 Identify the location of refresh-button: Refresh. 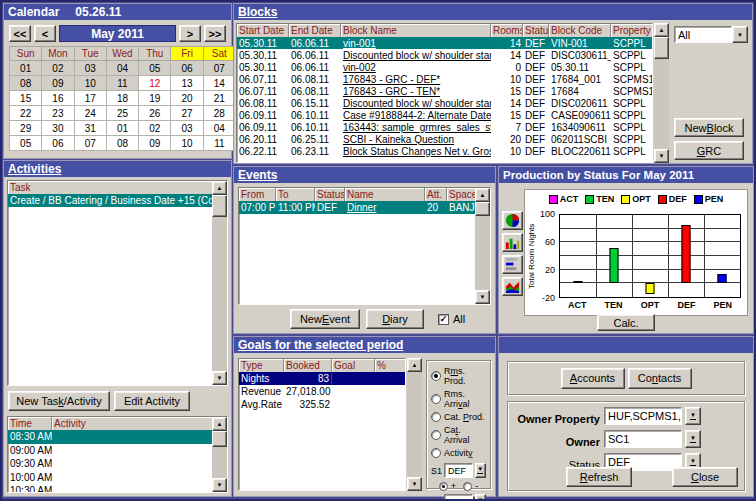
(599, 477).